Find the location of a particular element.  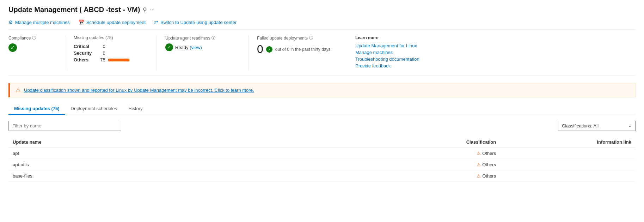

col-header-info: Information link is located at coordinates (573, 142).